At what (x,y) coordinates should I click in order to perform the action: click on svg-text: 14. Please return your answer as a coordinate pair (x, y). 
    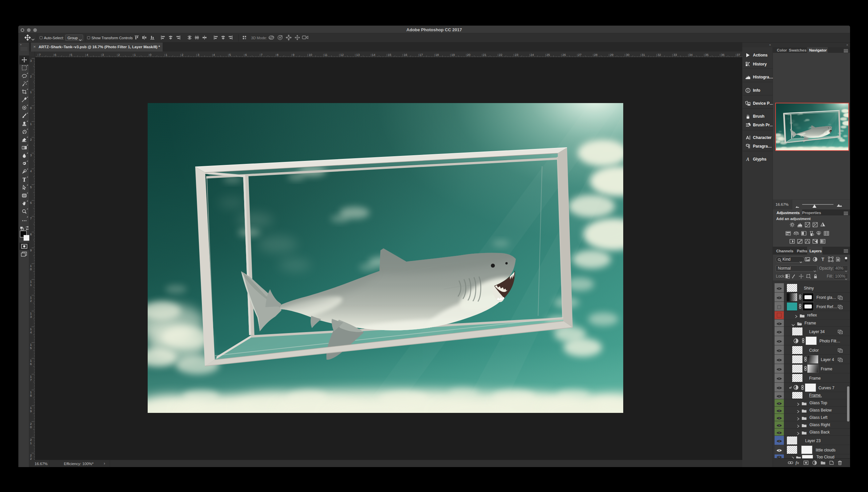
    Looking at the image, I should click on (374, 55).